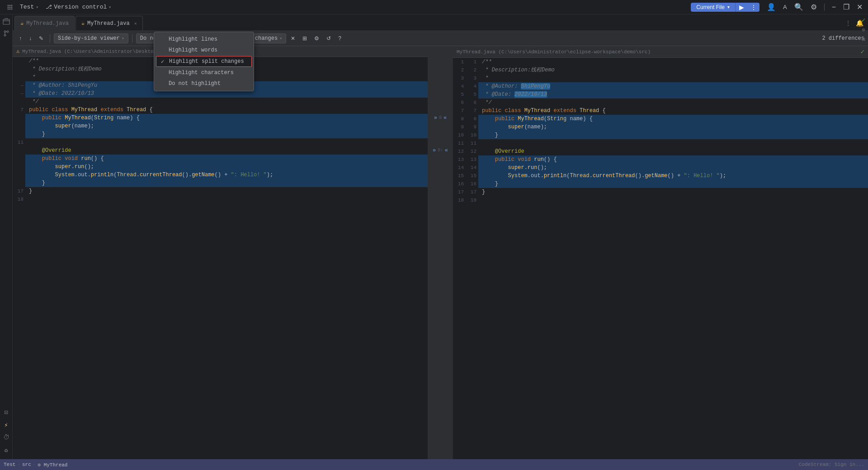 This screenshot has width=868, height=470. I want to click on viewer-dropdown: Side-by-side viewer ▾, so click(91, 38).